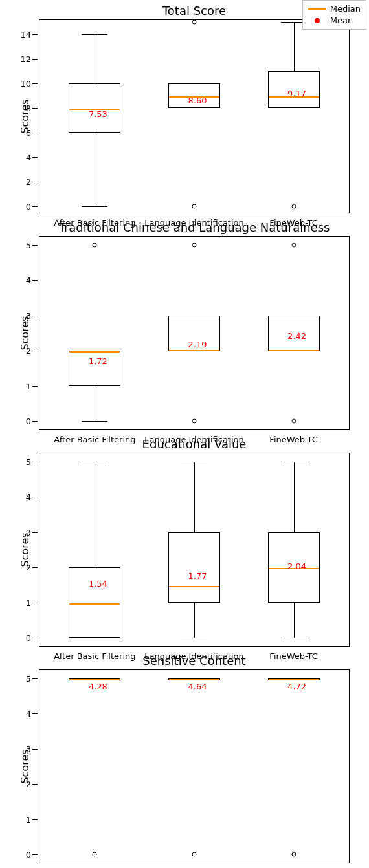  Describe the element at coordinates (296, 567) in the screenshot. I see `mean-value-label: 2.04` at that location.